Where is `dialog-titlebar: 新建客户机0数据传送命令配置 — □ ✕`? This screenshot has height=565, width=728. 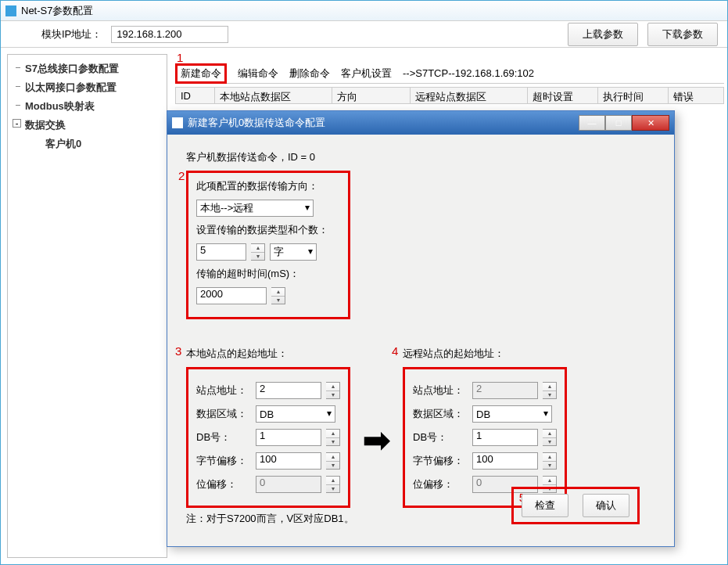 dialog-titlebar: 新建客户机0数据传送命令配置 — □ ✕ is located at coordinates (421, 123).